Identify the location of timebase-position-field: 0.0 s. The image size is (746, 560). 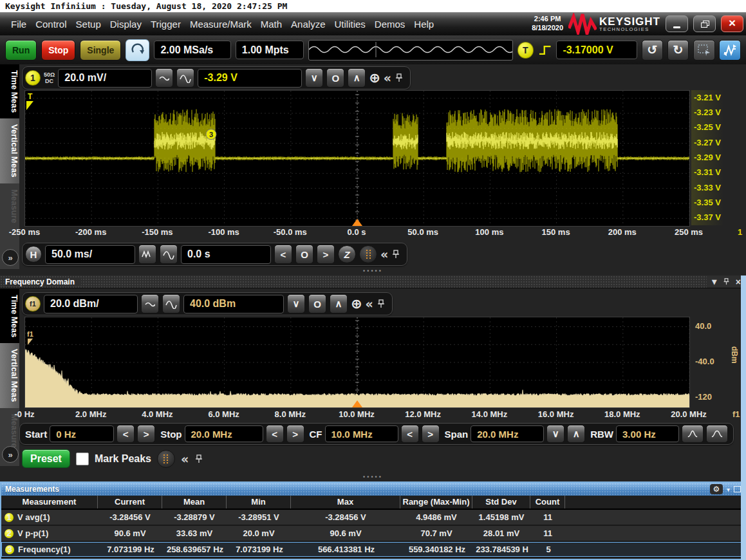
(226, 255).